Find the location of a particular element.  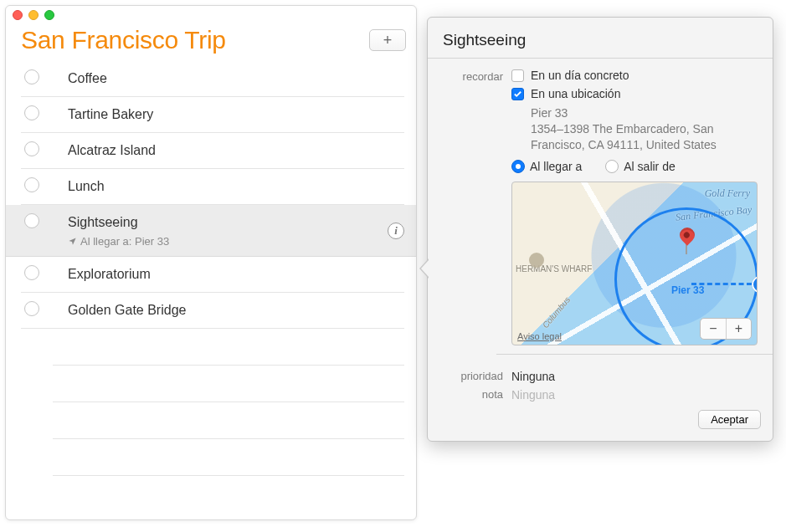

map-legal-link: Aviso legal is located at coordinates (539, 336).